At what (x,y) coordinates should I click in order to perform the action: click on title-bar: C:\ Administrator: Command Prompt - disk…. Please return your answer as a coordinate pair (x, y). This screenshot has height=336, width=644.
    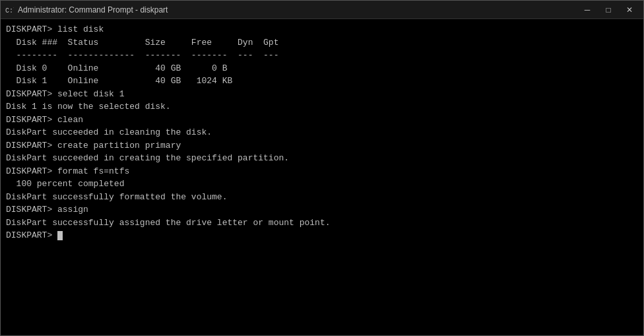
    Looking at the image, I should click on (322, 10).